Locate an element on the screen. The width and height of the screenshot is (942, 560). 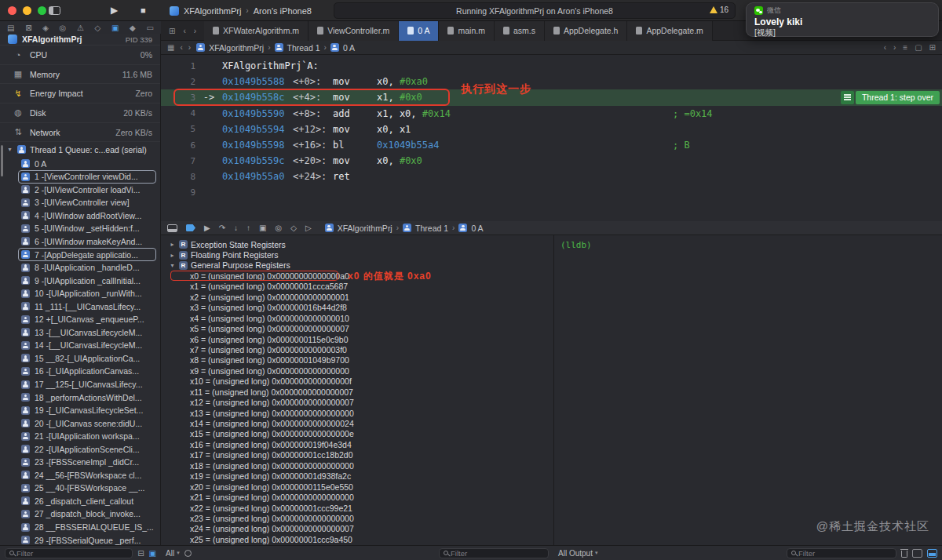
register-row: x6 = (unsigned long) 0x0000000115e0c9b0 is located at coordinates (357, 339).